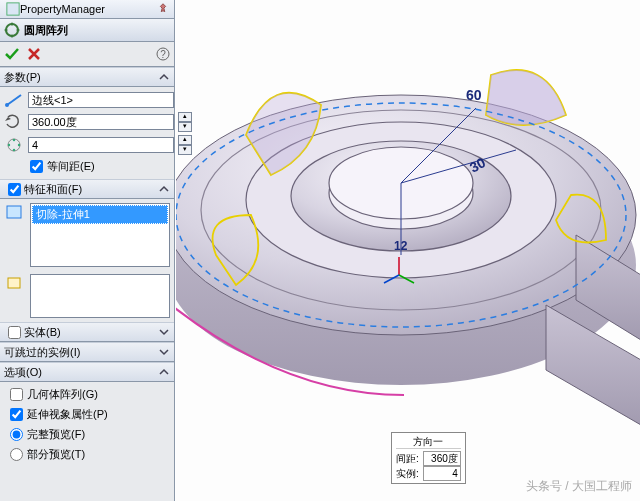 The height and width of the screenshot is (501, 640). What do you see at coordinates (87, 30) in the screenshot?
I see `feature-title: 圆周阵列` at bounding box center [87, 30].